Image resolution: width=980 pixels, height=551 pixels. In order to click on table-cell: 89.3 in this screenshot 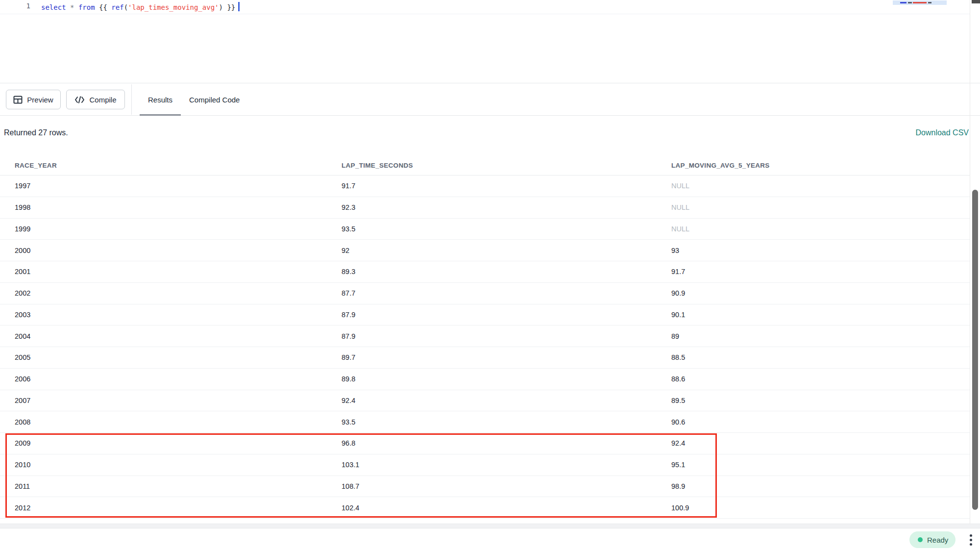, I will do `click(507, 272)`.